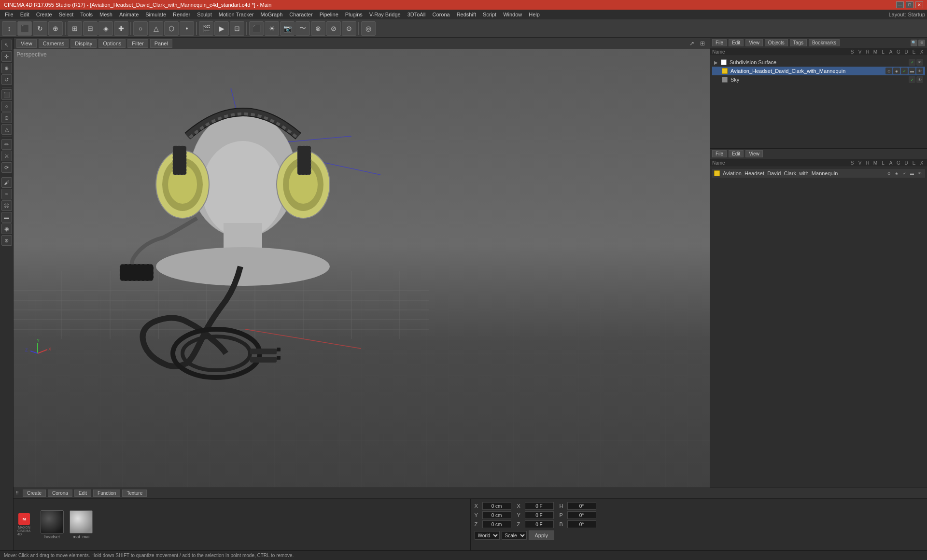  I want to click on sidebar-select: ↖, so click(7, 45).